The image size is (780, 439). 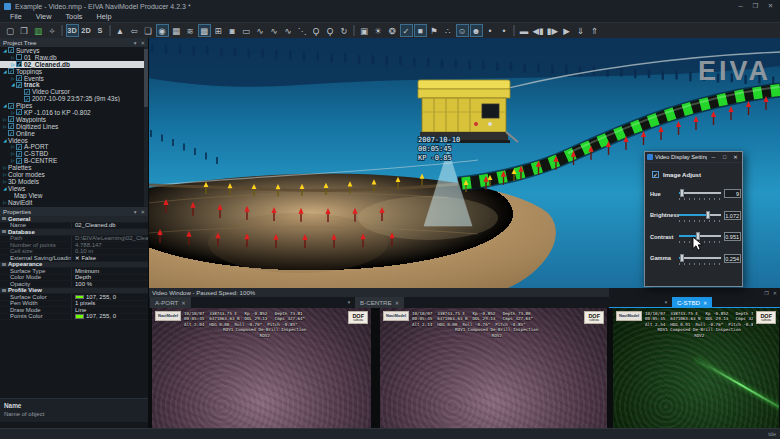 I want to click on wireframe-icon: ⊞, so click(x=218, y=30).